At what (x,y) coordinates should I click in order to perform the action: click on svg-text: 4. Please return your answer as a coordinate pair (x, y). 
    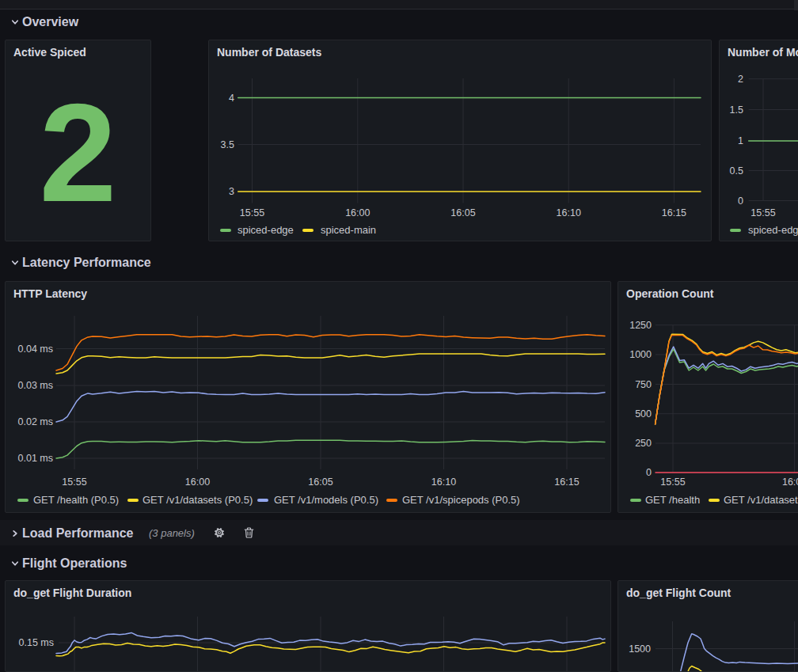
    Looking at the image, I should click on (231, 98).